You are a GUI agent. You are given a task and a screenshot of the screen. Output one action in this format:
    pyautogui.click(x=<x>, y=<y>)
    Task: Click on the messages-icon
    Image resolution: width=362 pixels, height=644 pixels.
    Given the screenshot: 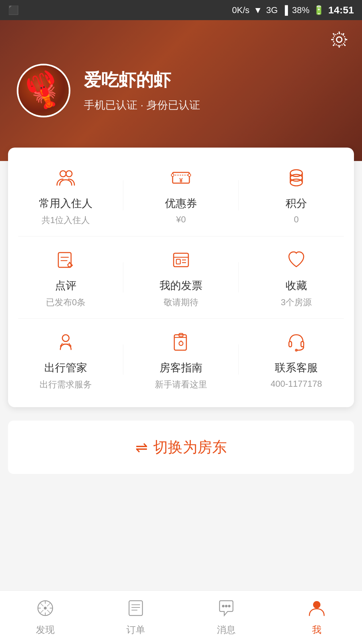 What is the action you would take?
    pyautogui.click(x=226, y=609)
    